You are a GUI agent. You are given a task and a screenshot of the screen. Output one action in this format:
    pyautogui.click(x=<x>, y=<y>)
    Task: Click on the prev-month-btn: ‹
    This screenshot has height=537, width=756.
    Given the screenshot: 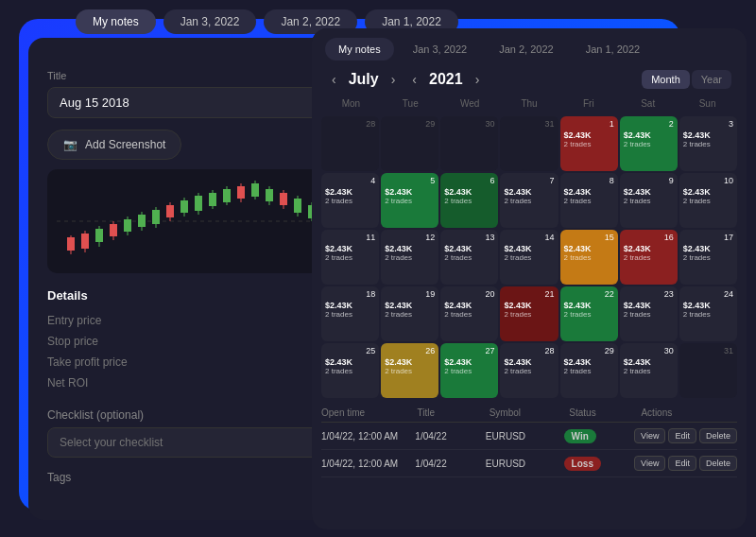 What is the action you would take?
    pyautogui.click(x=335, y=79)
    